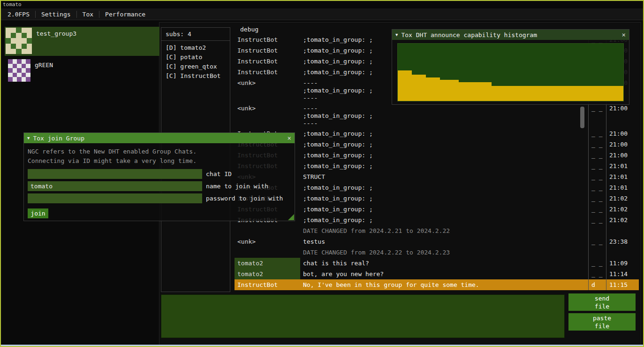 The height and width of the screenshot is (347, 644). What do you see at coordinates (159, 138) in the screenshot?
I see `join-window-titlebar: ▼ Tox join Group ×` at bounding box center [159, 138].